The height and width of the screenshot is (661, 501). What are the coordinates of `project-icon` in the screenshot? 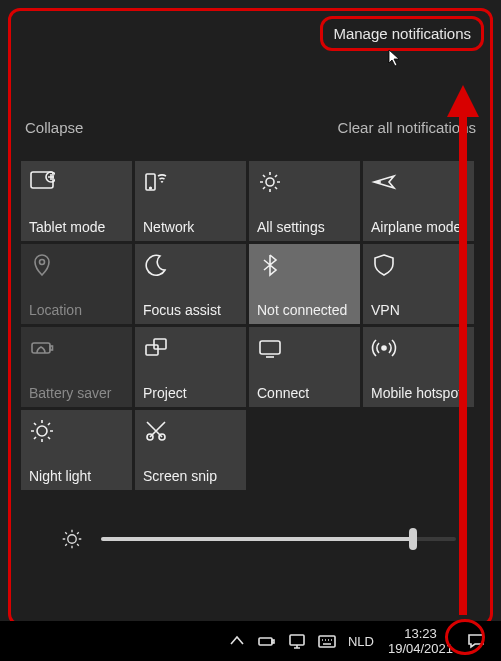 It's located at (156, 348).